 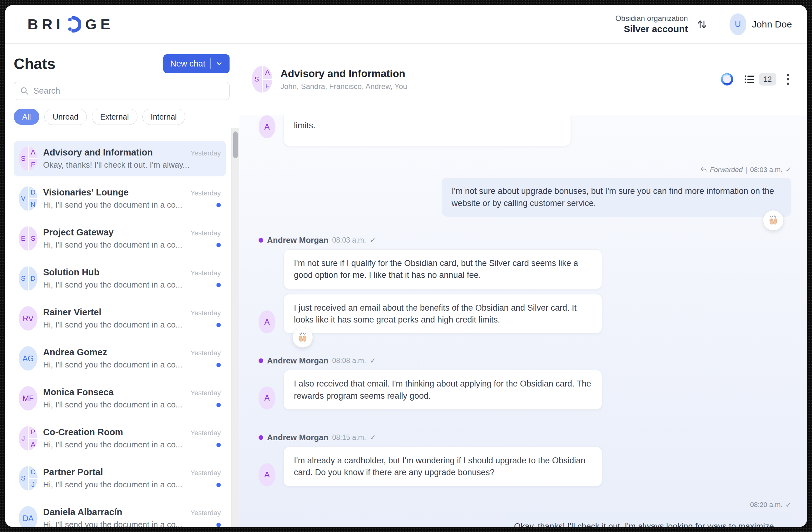 I want to click on bridge-logo: BRI GE, so click(x=71, y=25).